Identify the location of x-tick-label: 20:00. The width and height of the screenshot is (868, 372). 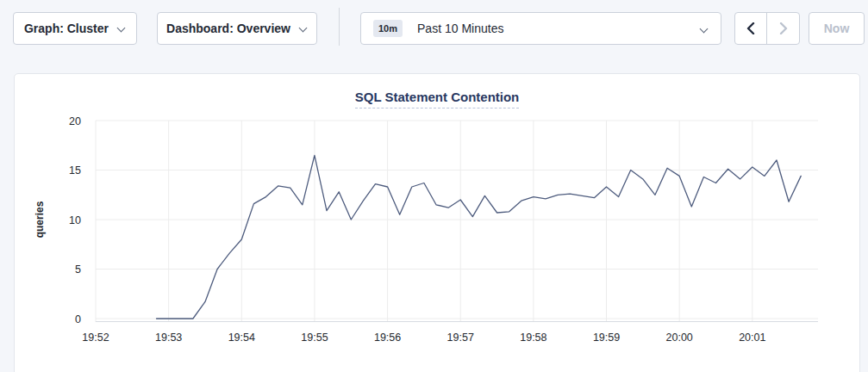
(679, 338).